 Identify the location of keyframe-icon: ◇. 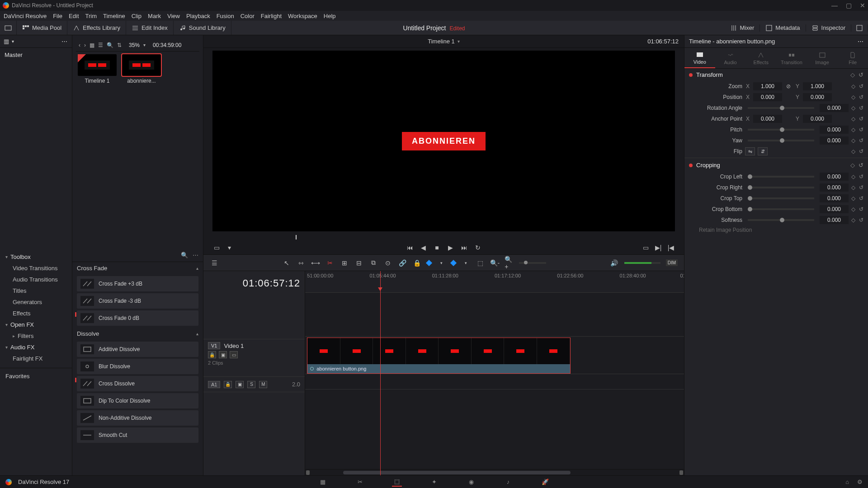
(854, 86).